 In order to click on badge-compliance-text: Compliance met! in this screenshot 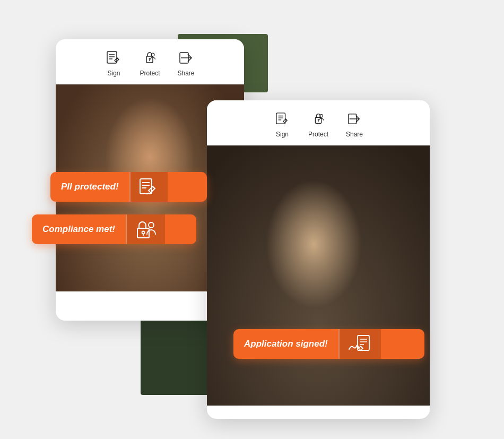, I will do `click(79, 229)`.